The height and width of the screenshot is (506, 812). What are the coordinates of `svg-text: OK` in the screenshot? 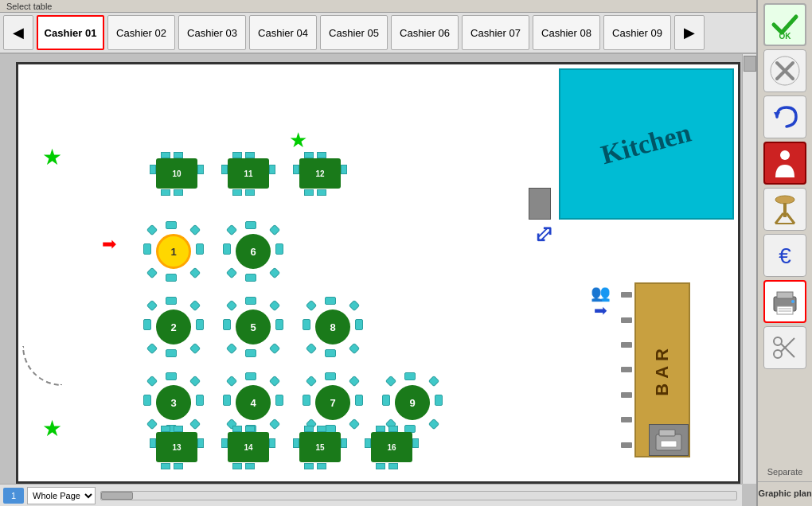 It's located at (786, 37).